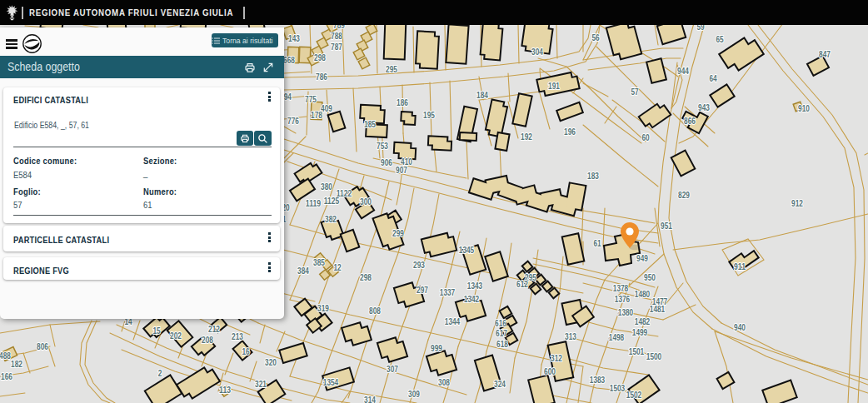 This screenshot has height=403, width=868. Describe the element at coordinates (237, 336) in the screenshot. I see `svg-text: 213` at that location.